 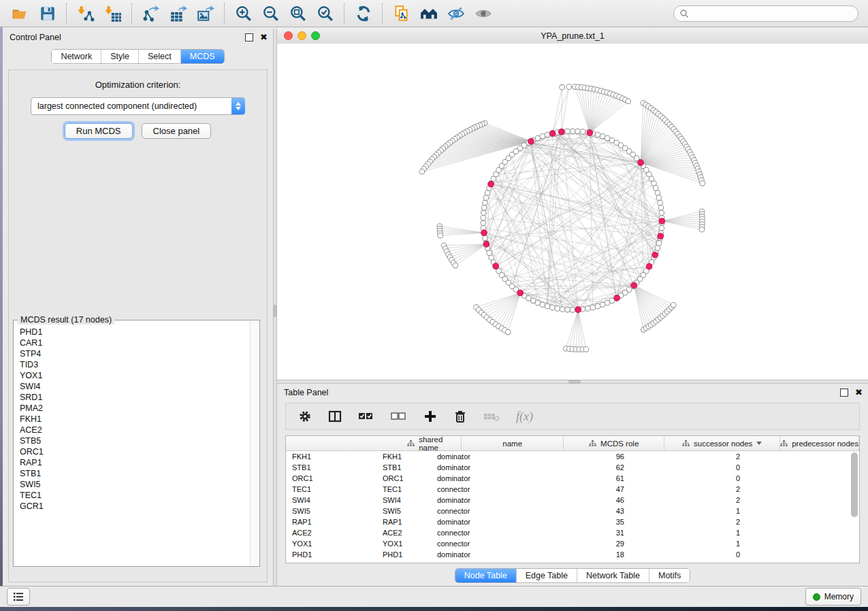 I want to click on column-header-label: shared name, so click(x=440, y=444).